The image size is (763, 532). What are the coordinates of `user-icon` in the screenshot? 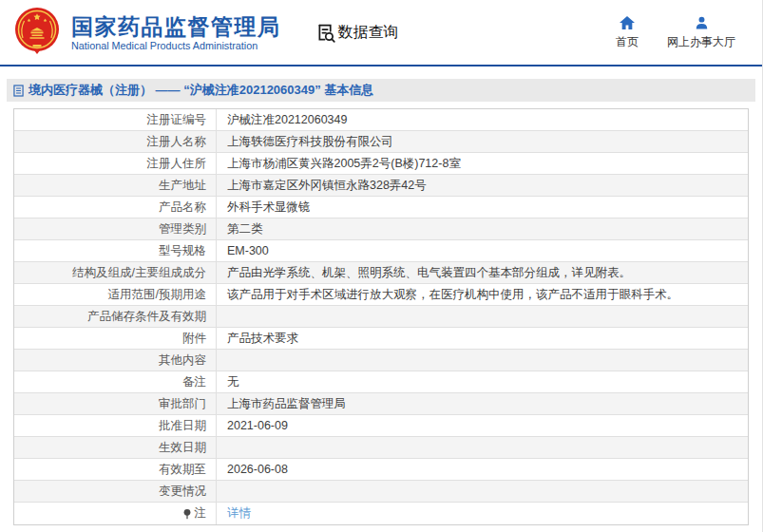 It's located at (701, 23).